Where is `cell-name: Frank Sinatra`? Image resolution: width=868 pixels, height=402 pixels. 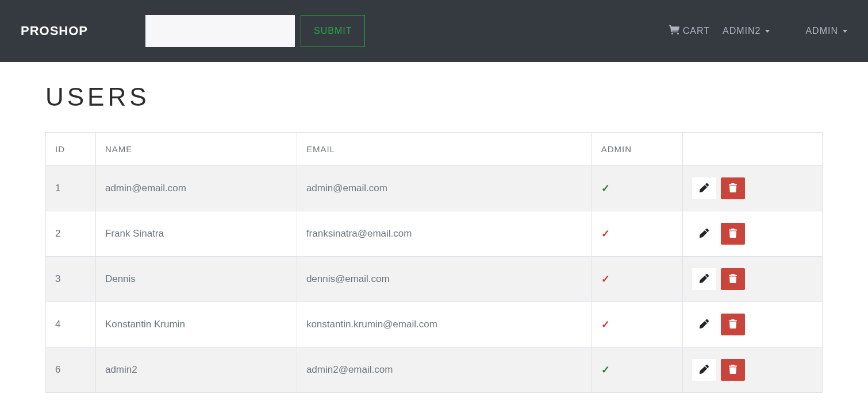
cell-name: Frank Sinatra is located at coordinates (196, 234).